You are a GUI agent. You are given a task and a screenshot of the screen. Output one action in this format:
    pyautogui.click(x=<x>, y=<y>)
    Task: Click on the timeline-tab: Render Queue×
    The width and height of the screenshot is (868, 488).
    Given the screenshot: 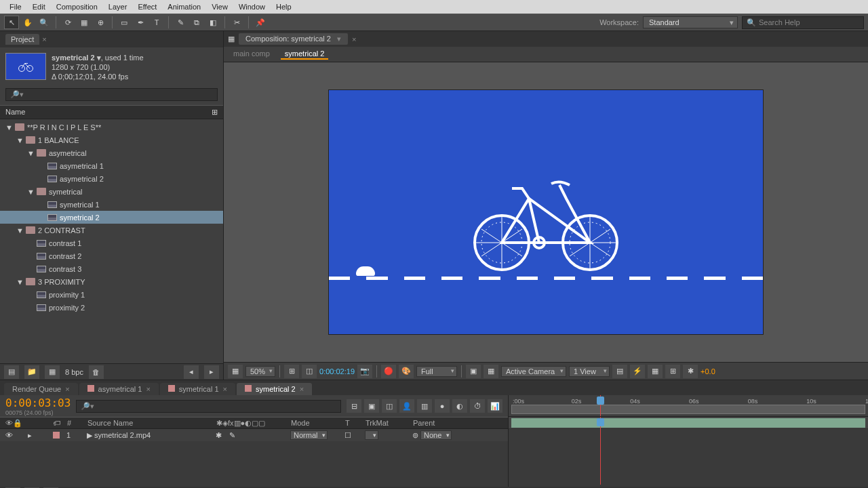 What is the action you would take?
    pyautogui.click(x=41, y=389)
    